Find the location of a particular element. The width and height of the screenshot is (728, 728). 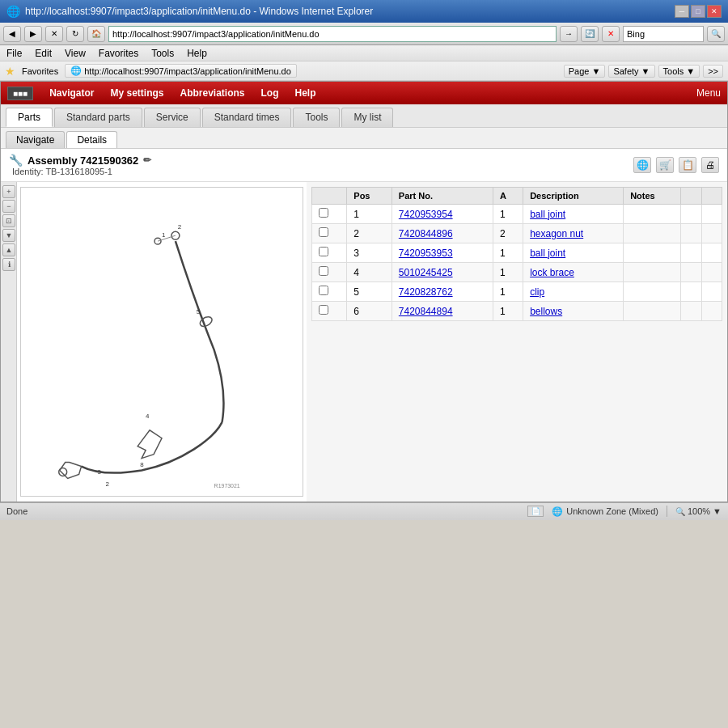

row-partno: 7420953953 is located at coordinates (442, 253).